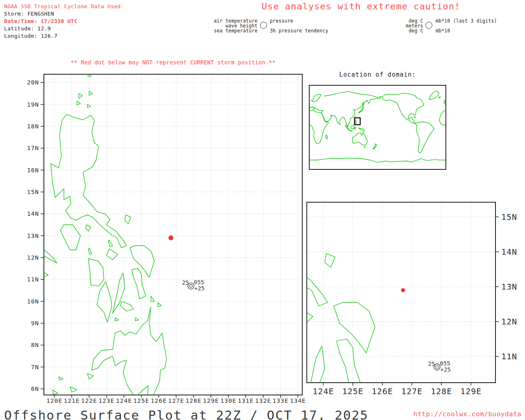 This screenshot has width=525, height=420. I want to click on y-tick-label: 9N, so click(35, 323).